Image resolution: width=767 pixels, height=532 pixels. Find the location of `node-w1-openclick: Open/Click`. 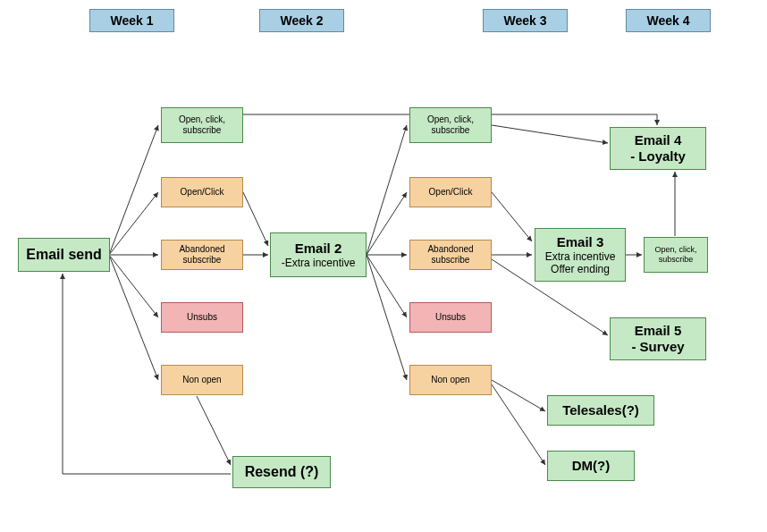

node-w1-openclick: Open/Click is located at coordinates (202, 192).